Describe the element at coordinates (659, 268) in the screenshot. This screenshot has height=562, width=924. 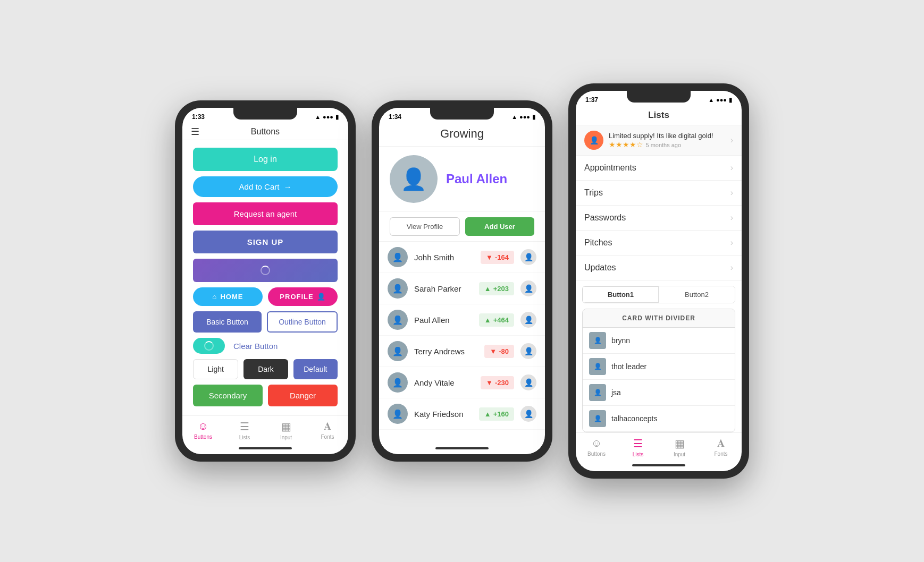
I see `list-item: Updates ›` at that location.